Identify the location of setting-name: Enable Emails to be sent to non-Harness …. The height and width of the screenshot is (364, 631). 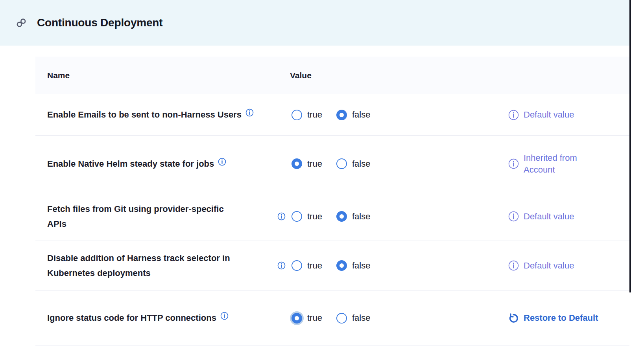
(157, 115).